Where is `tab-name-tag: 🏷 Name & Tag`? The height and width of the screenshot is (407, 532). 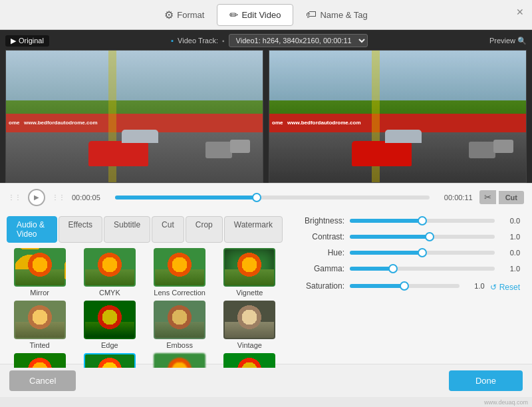 tab-name-tag: 🏷 Name & Tag is located at coordinates (336, 15).